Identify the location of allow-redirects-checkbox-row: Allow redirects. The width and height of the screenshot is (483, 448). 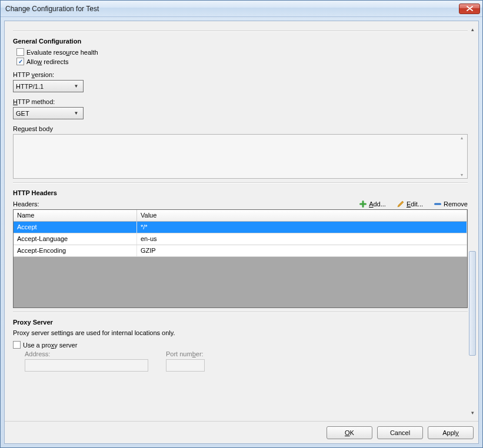
(242, 61).